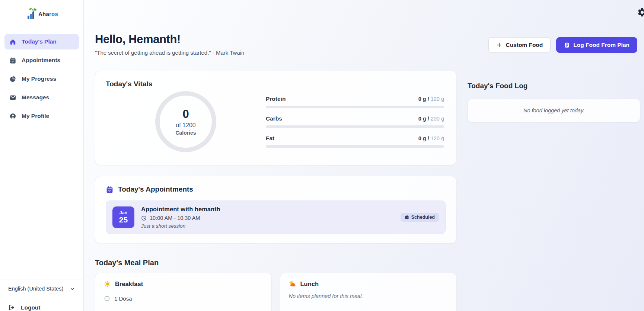 The image size is (644, 311). What do you see at coordinates (42, 14) in the screenshot?
I see `aharos-logo: Aharos` at bounding box center [42, 14].